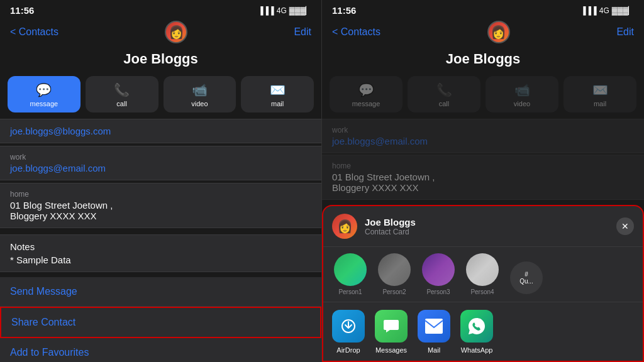 Image resolution: width=644 pixels, height=362 pixels. I want to click on right-content-dimmed: work joe.bloggs@email.com home 01 Blog S…, so click(483, 160).